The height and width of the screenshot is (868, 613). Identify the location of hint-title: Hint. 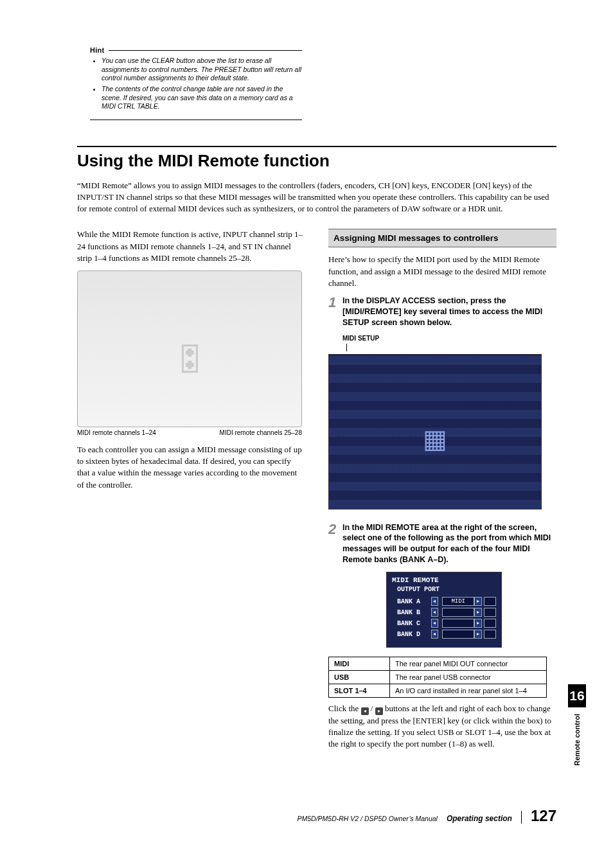
(98, 50).